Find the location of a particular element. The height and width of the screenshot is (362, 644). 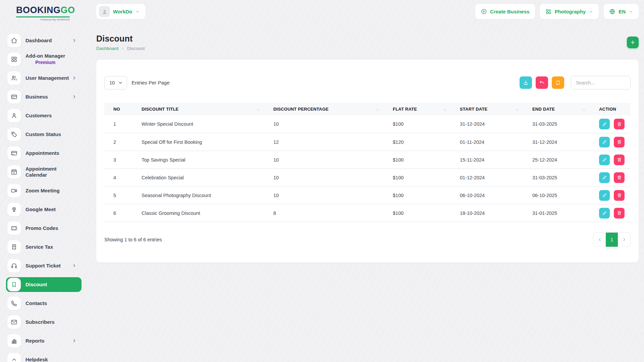

cell-discount-percentage: 8 is located at coordinates (324, 213).